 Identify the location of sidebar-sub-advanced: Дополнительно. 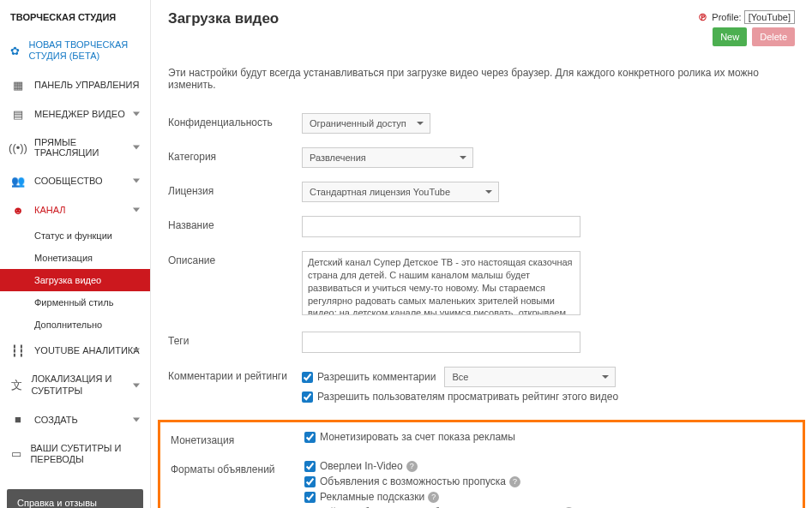
(75, 325).